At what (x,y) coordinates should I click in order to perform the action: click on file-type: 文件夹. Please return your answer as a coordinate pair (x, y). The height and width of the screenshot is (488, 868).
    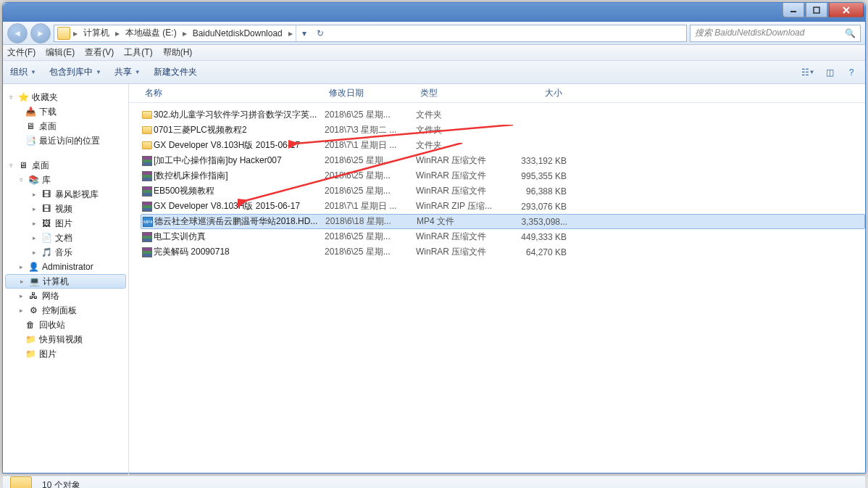
    Looking at the image, I should click on (459, 131).